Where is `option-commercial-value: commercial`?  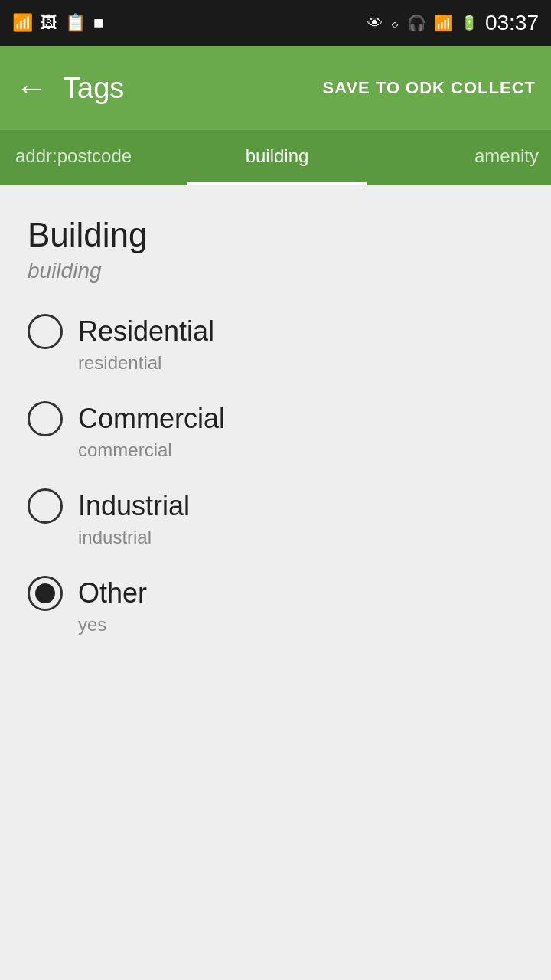 option-commercial-value: commercial is located at coordinates (301, 450).